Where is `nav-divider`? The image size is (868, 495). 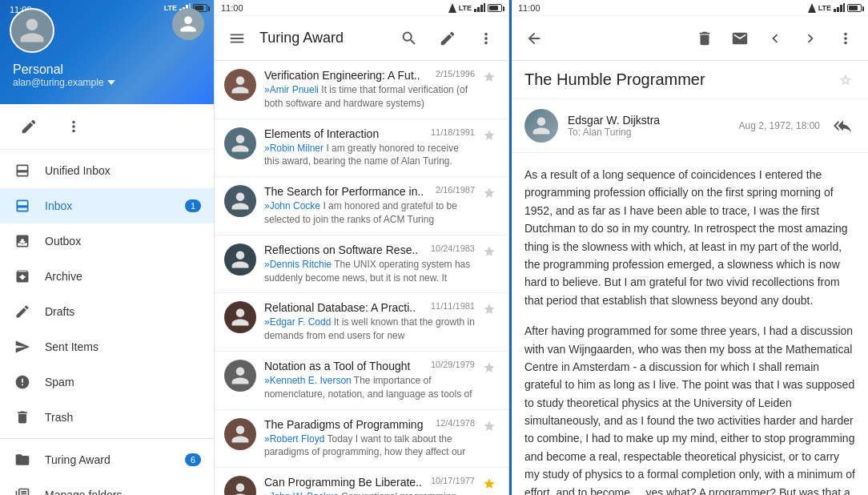 nav-divider is located at coordinates (107, 439).